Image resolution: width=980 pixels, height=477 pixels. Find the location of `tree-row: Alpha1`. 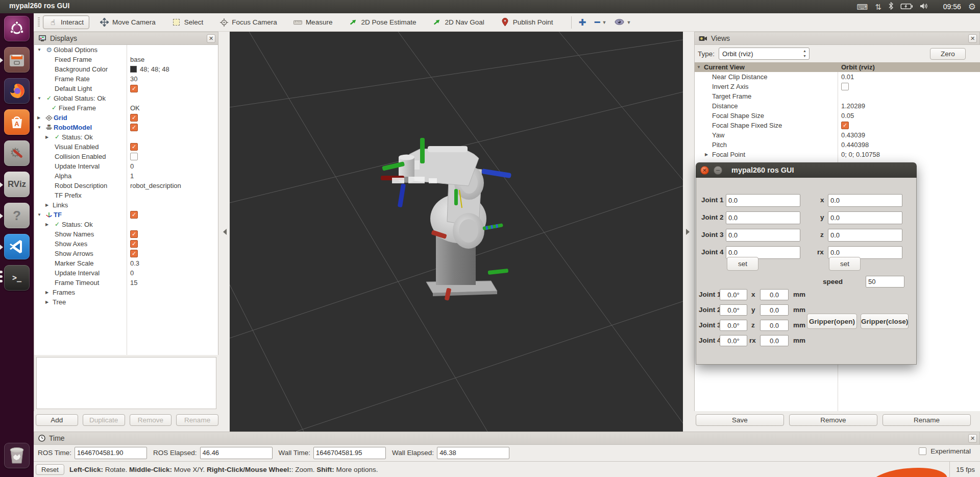

tree-row: Alpha1 is located at coordinates (126, 176).